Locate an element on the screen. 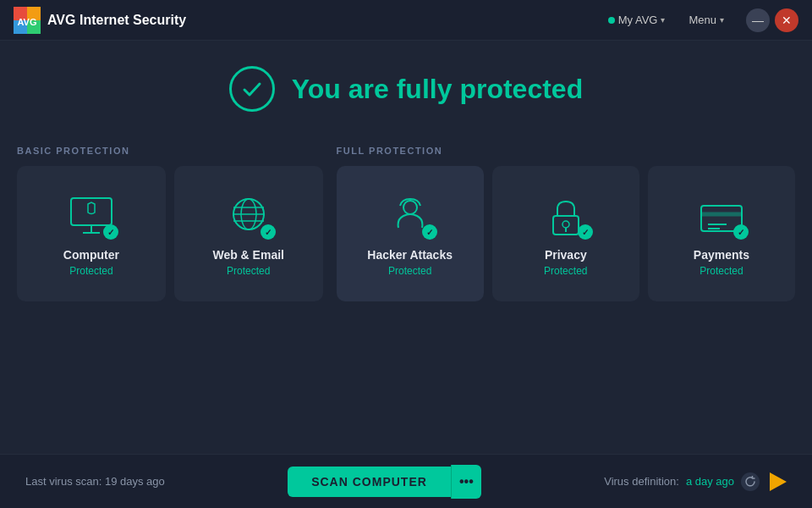 The width and height of the screenshot is (812, 508). last-scan-info: Last virus scan: 19 days ago is located at coordinates (95, 481).